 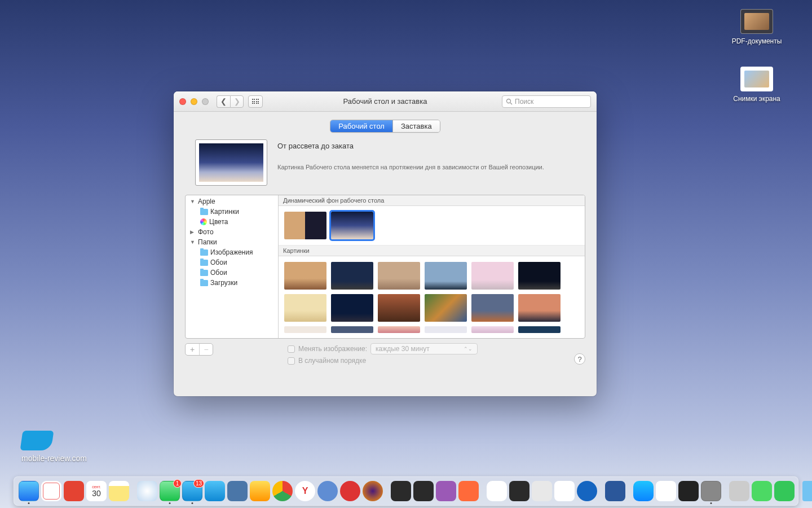 I want to click on color-wheel-icon, so click(x=204, y=222).